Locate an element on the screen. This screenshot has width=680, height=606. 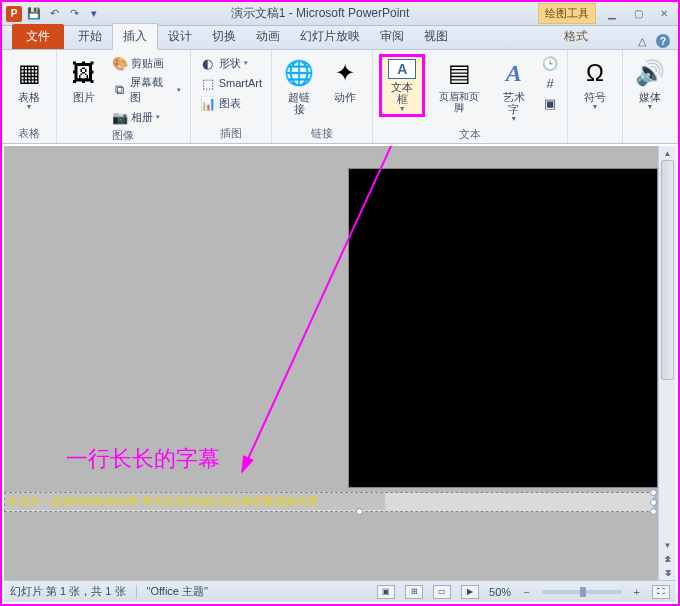
vertical-scrollbar: ▲ ▼ ⯭ ⯯ is located at coordinates (667, 363).